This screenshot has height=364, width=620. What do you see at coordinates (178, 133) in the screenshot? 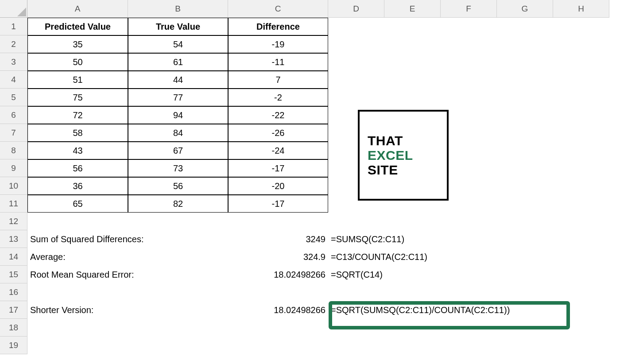
I see `table-cell: 84` at bounding box center [178, 133].